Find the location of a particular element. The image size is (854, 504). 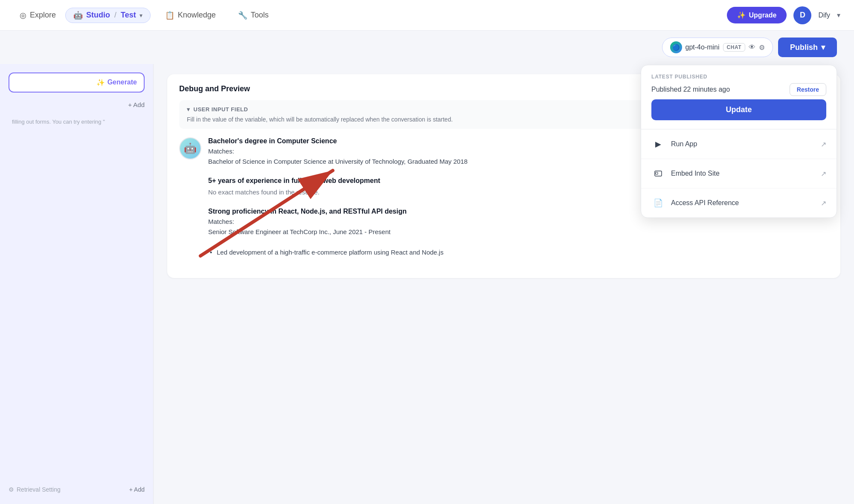

api-icon: 📄 is located at coordinates (658, 203).